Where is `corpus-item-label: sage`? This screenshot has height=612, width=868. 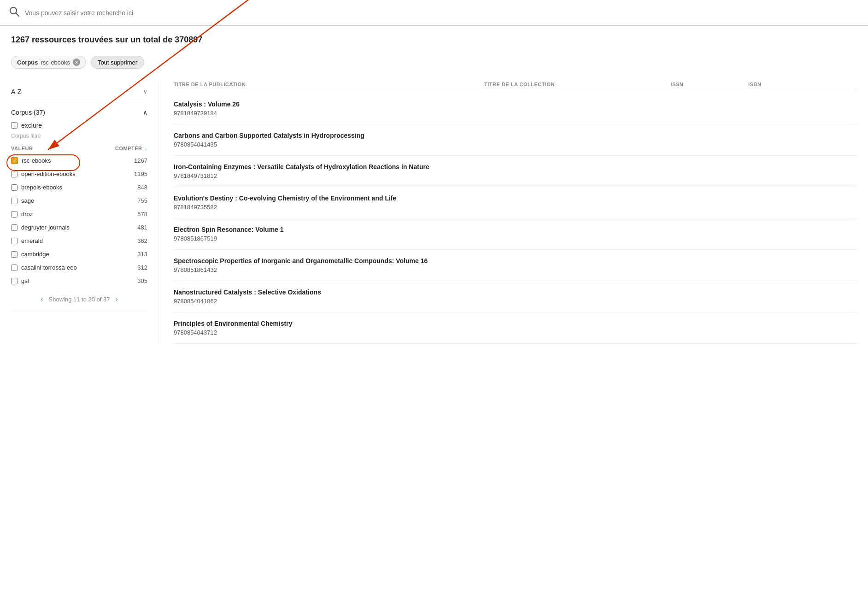 corpus-item-label: sage is located at coordinates (28, 201).